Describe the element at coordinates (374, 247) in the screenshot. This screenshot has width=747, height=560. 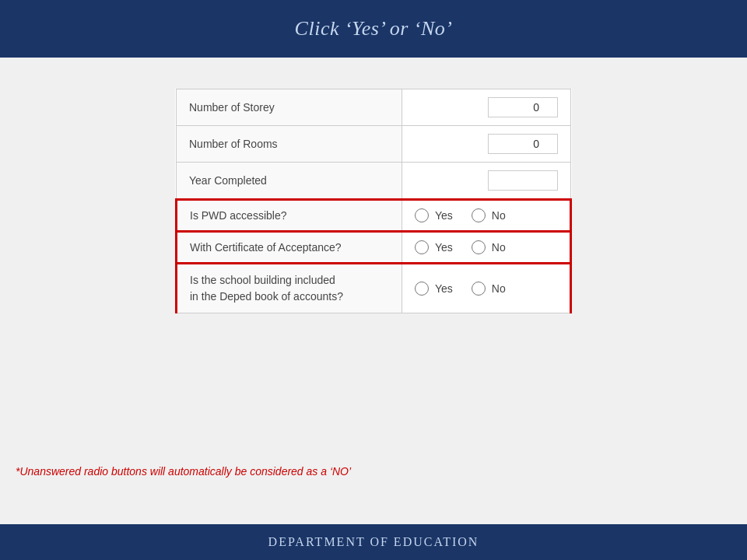
I see `certificate-row: With Certificate of Acceptance? Yes No` at that location.